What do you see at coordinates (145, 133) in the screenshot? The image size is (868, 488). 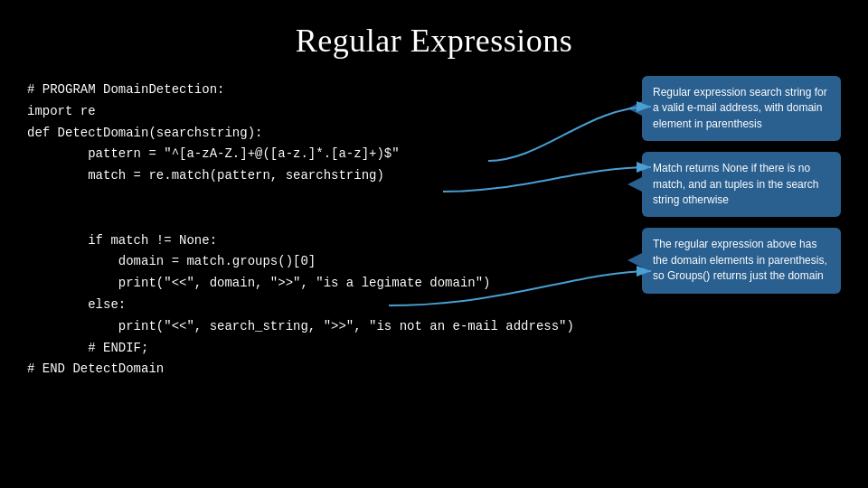 I see `code-line-3: def DetectDomain(searchstring):` at bounding box center [145, 133].